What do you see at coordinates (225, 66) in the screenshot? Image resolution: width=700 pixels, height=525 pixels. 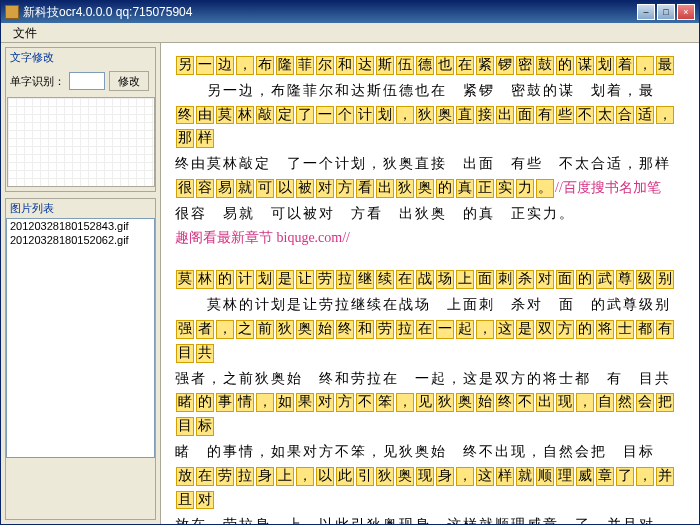 I see `ocr-char-box: 边` at bounding box center [225, 66].